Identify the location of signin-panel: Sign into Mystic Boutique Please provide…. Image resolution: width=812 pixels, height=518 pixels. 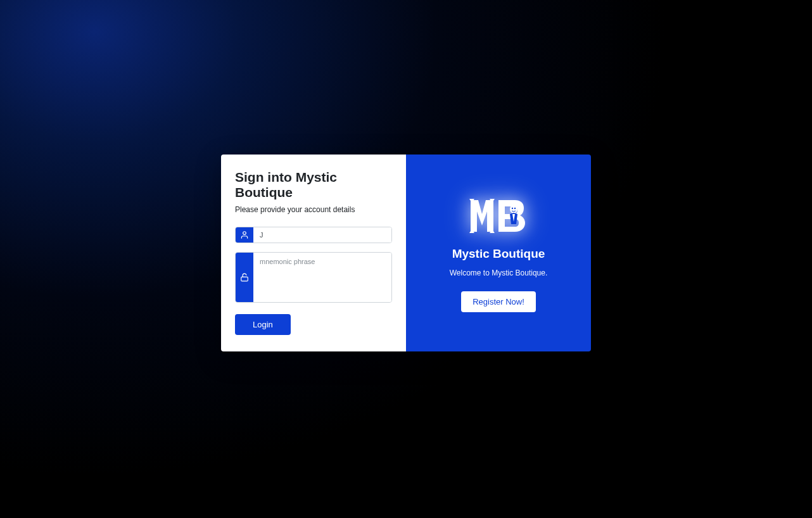
(314, 253).